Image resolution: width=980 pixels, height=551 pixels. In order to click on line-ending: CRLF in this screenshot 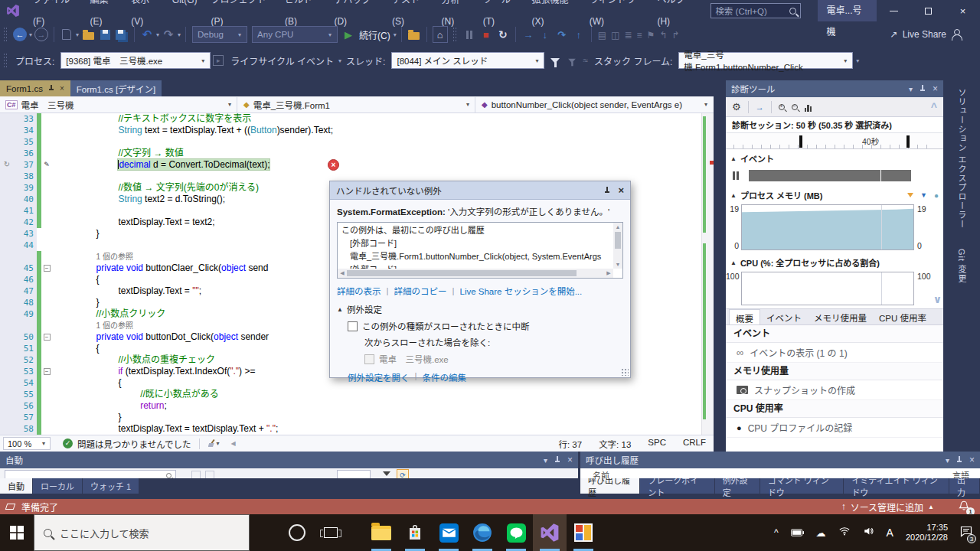, I will do `click(694, 444)`.